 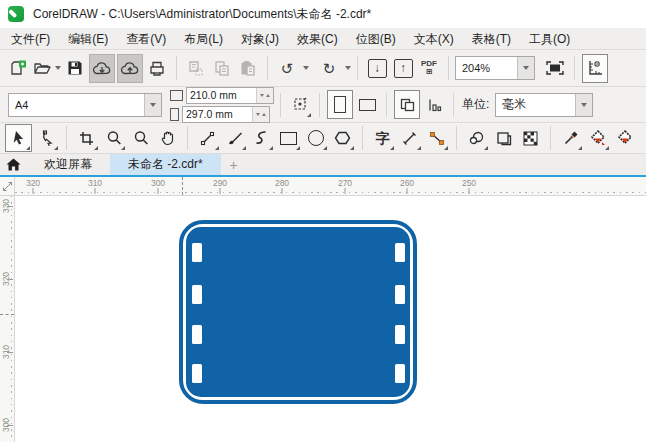 I want to click on pick-tool-icon, so click(x=19, y=138).